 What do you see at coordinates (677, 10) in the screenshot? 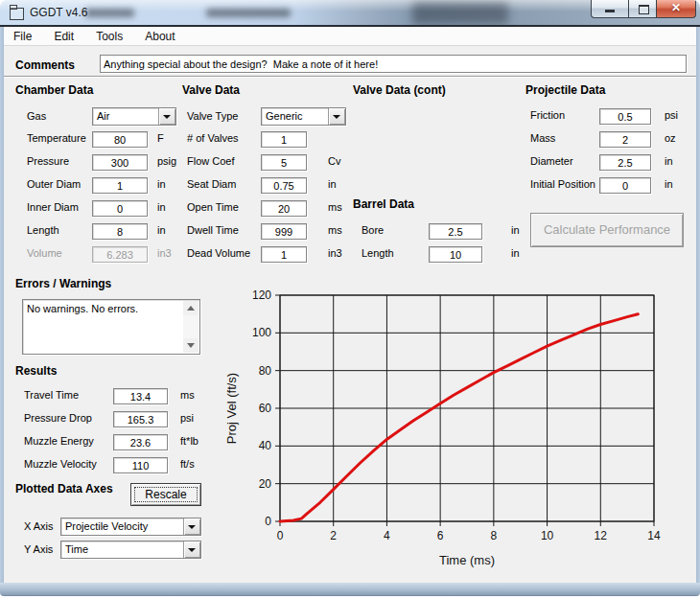
I see `close-button: ✕` at bounding box center [677, 10].